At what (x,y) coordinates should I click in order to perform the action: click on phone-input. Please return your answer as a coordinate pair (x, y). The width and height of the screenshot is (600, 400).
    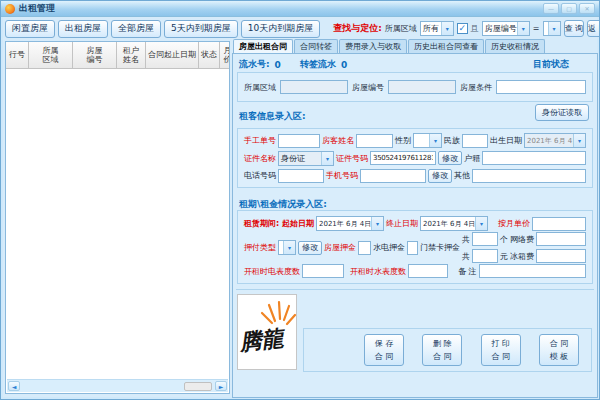
    Looking at the image, I should click on (301, 176).